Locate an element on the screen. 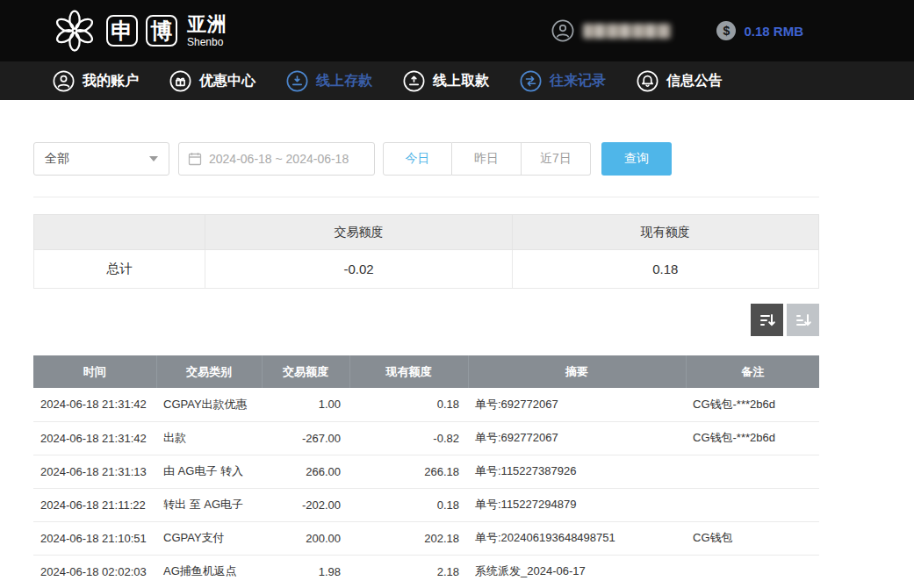 This screenshot has width=914, height=588. table-cell: 2024-06-18 21:11:22 is located at coordinates (95, 505).